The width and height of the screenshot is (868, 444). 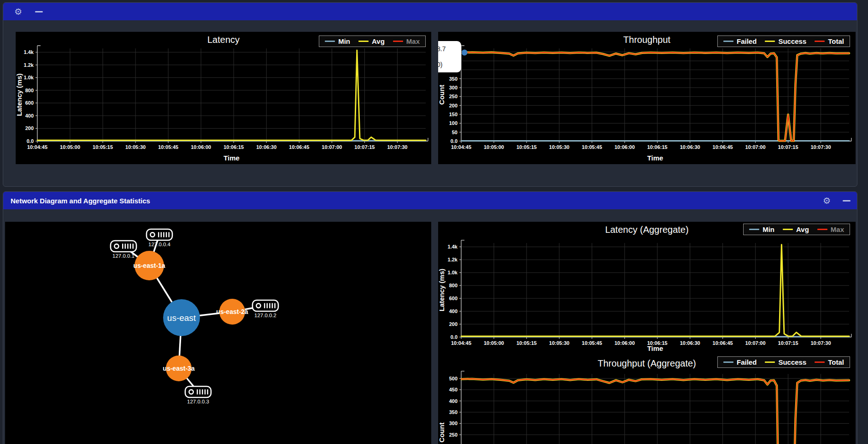 I want to click on throughput-plot: 0.05010015020025030035040045050010:04:45…, so click(x=647, y=98).